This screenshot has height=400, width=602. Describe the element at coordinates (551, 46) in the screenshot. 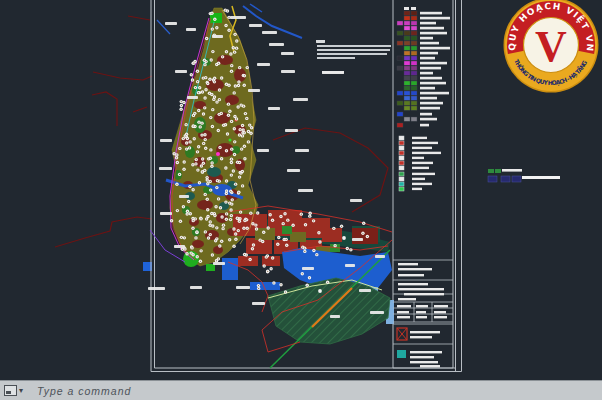

I see `logo-center-letter: V` at that location.